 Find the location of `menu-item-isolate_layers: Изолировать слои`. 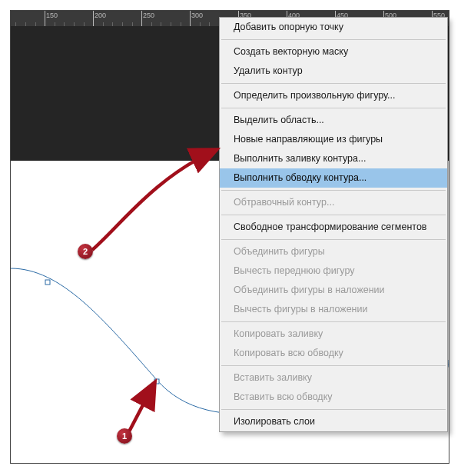

menu-item-isolate_layers: Изолировать слои is located at coordinates (333, 421).